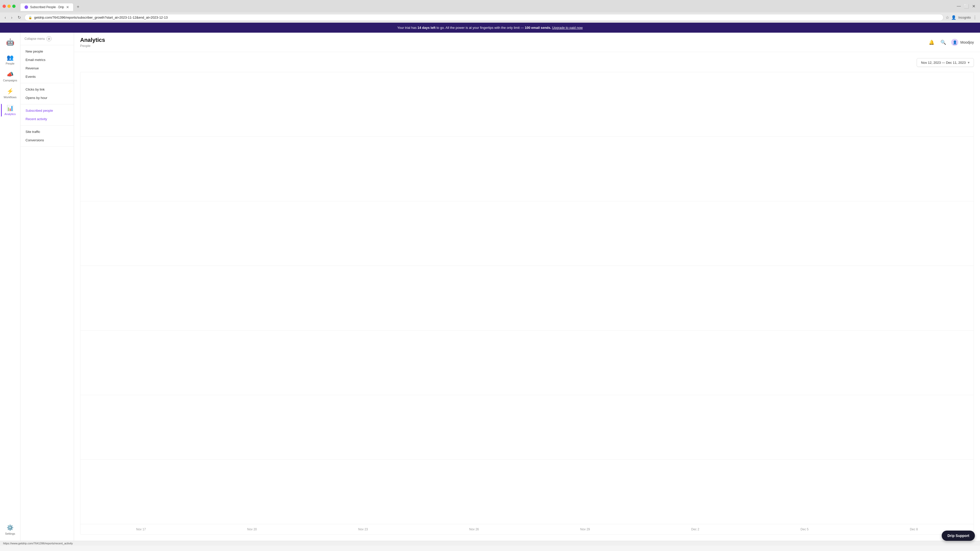 The width and height of the screenshot is (980, 551). Describe the element at coordinates (486, 6) in the screenshot. I see `tab-bar: Subscribed People · Drip ✕ +` at that location.